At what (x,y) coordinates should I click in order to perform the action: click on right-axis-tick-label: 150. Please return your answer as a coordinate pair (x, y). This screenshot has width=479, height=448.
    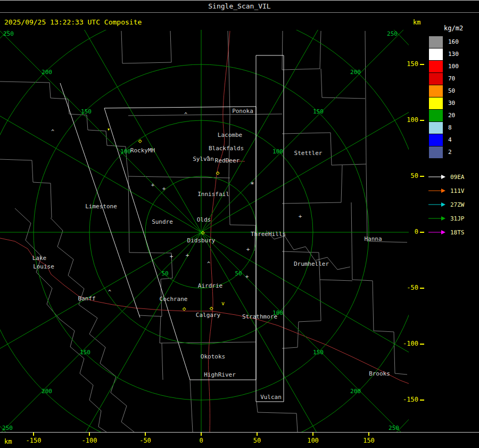
    Looking at the image, I should click on (408, 64).